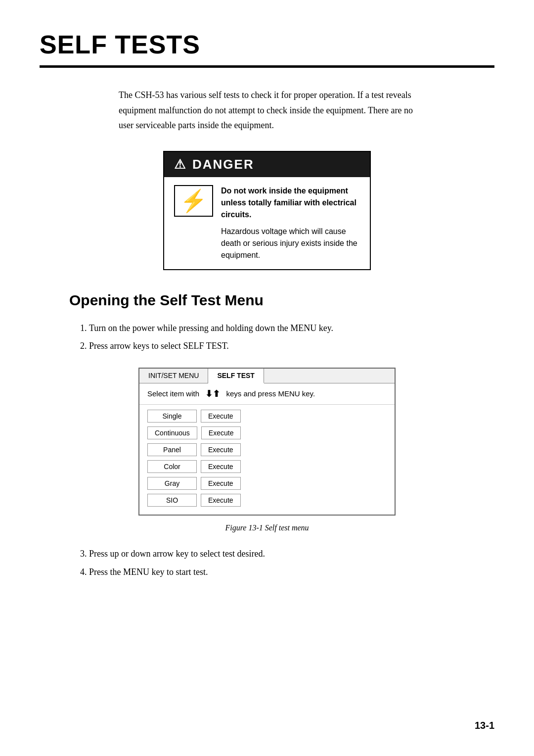  I want to click on danger-box: ⚠ DANGER ⚡ Do not work inside the equipm…, so click(267, 211).